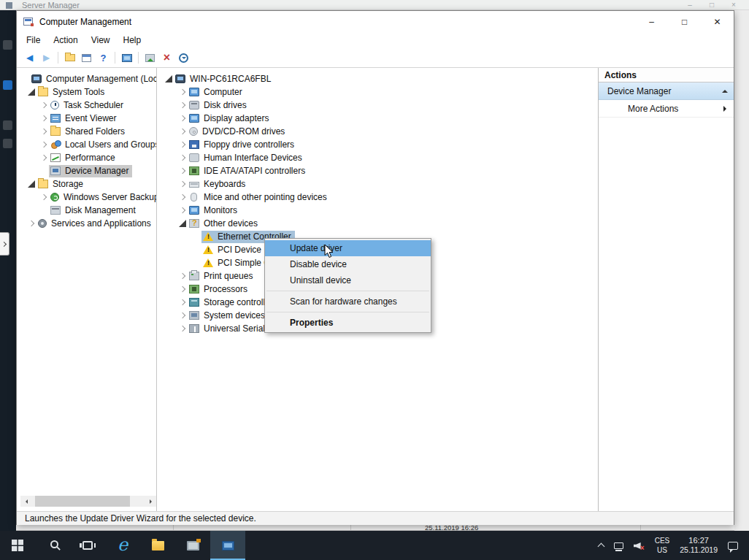 The height and width of the screenshot is (560, 749). Describe the element at coordinates (666, 91) in the screenshot. I see `actions-section-device-manager: Device Manager` at that location.